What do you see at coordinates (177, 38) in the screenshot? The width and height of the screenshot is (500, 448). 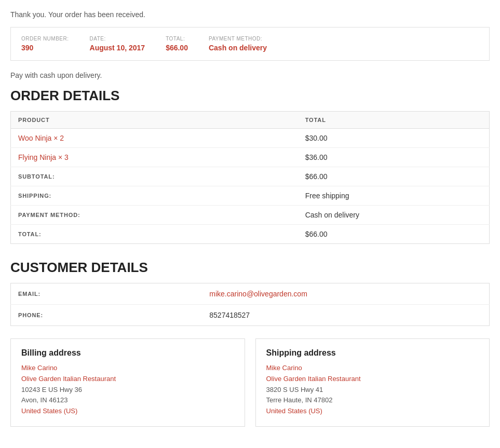 I see `total-label: TOTAL:` at bounding box center [177, 38].